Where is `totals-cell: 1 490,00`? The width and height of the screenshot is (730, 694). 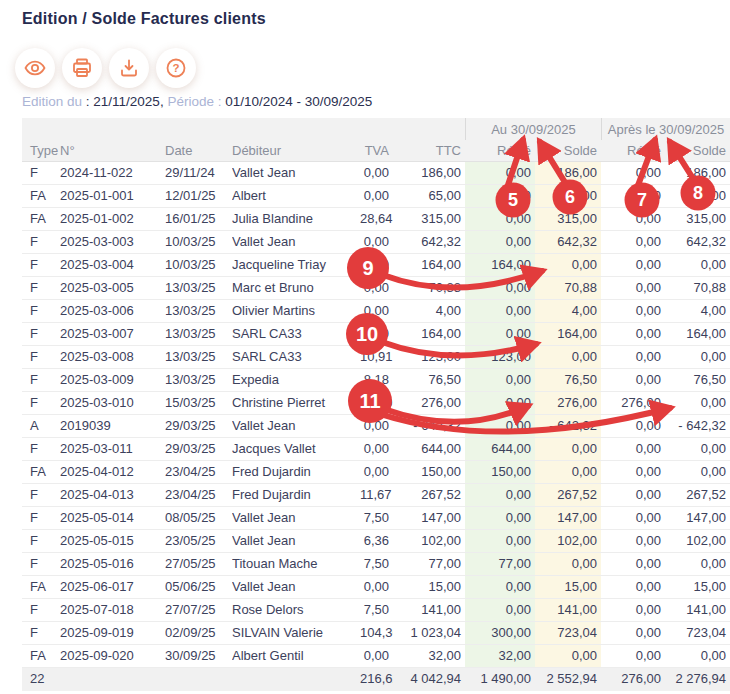
totals-cell: 1 490,00 is located at coordinates (500, 680).